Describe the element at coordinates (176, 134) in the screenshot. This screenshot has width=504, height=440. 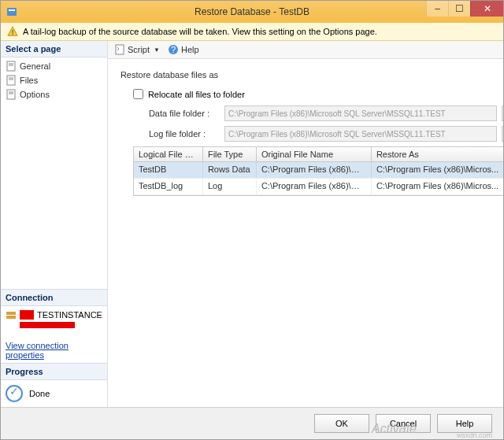
I see `log-folder-label: Log file folder :` at that location.